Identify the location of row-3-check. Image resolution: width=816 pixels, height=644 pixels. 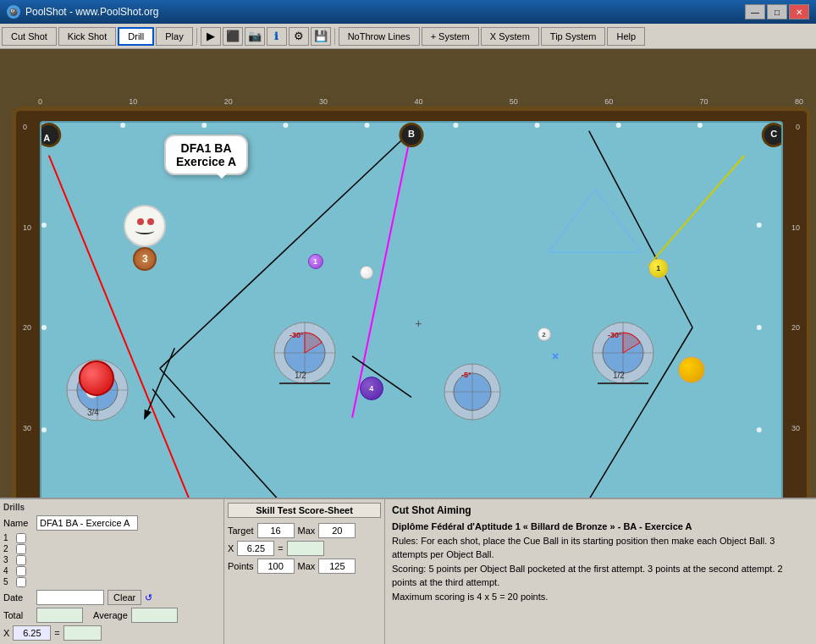
(21, 560).